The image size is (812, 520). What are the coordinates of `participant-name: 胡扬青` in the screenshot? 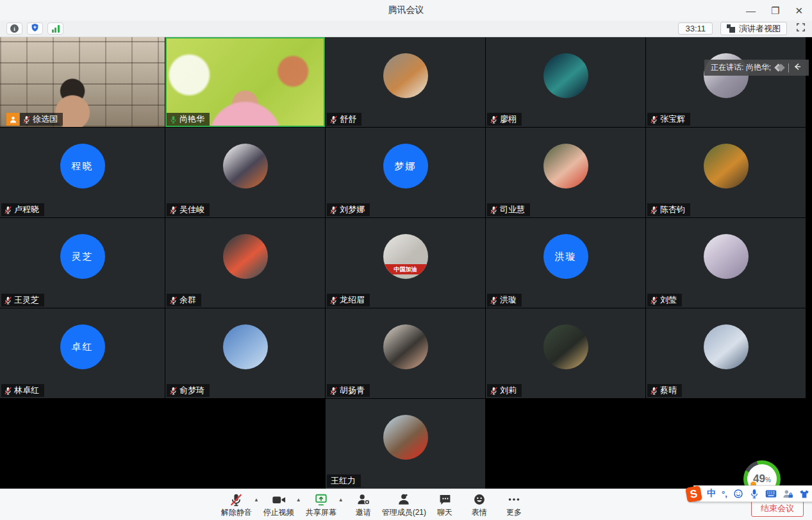 It's located at (352, 390).